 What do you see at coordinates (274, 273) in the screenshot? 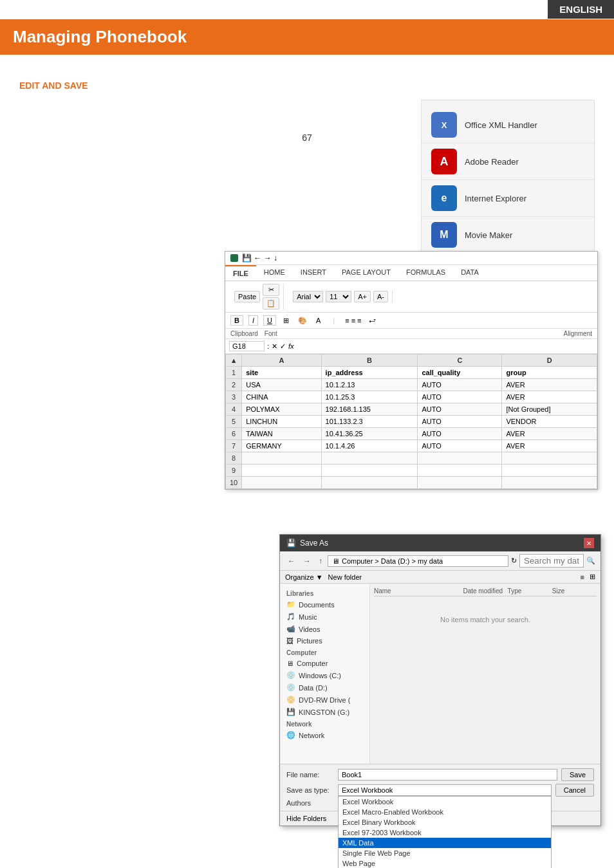
I see `tab-home: HOME` at bounding box center [274, 273].